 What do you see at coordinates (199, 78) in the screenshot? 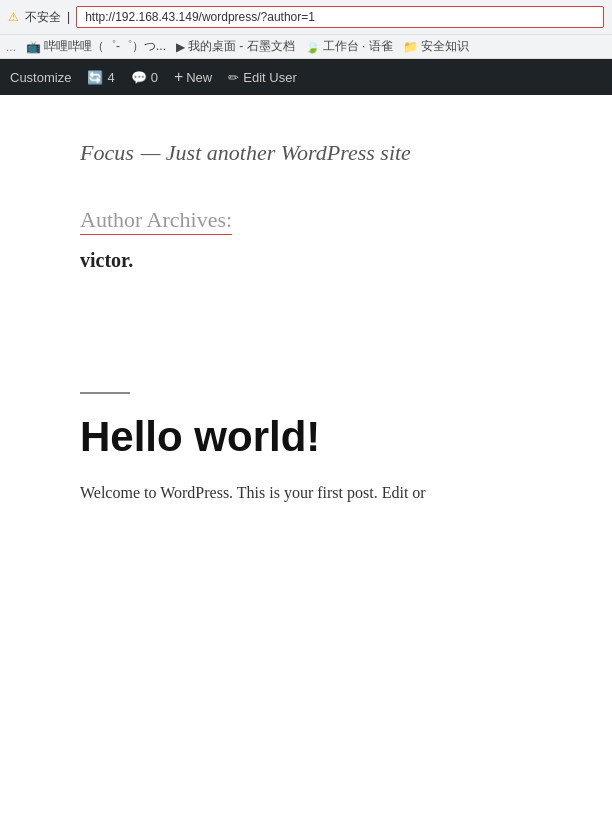
I see `new-label: New` at bounding box center [199, 78].